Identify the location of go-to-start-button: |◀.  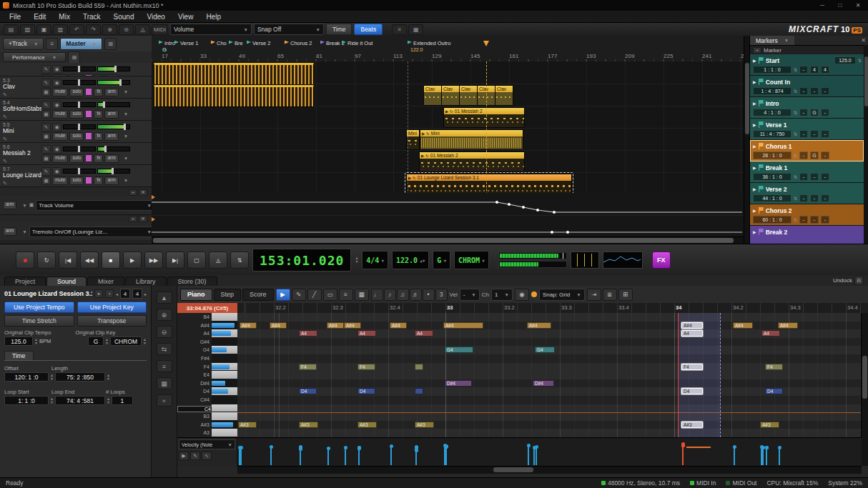
(68, 260).